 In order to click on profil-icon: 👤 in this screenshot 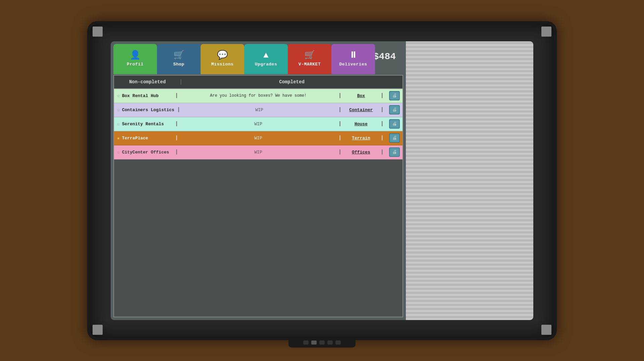, I will do `click(136, 55)`.